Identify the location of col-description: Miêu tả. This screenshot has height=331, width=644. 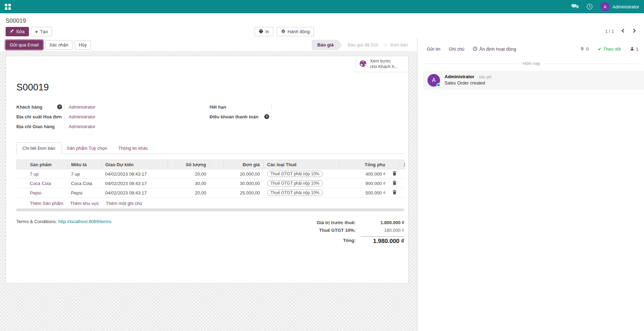
(85, 165).